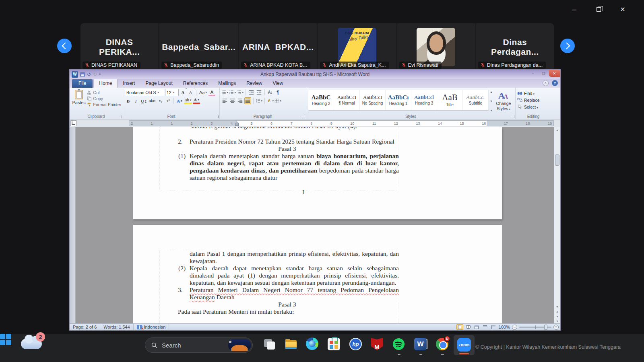  I want to click on styles-dialog-launcher-icon, so click(513, 117).